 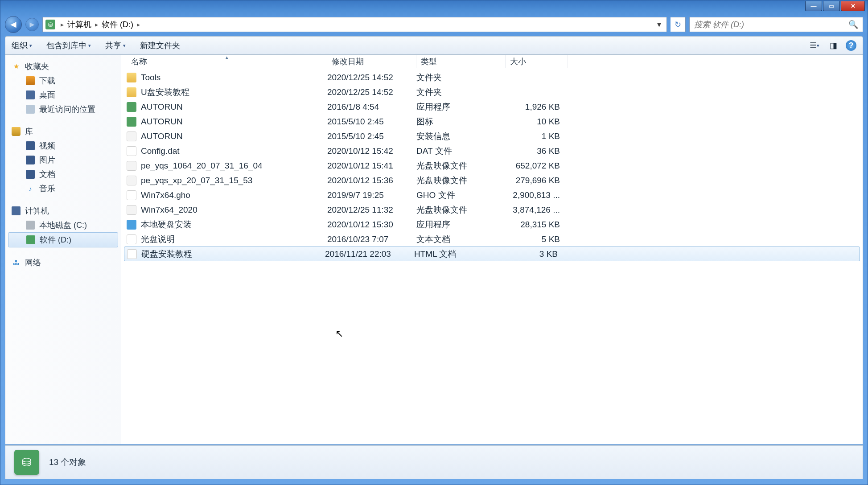 I want to click on column-header-size: 大小, so click(x=537, y=62).